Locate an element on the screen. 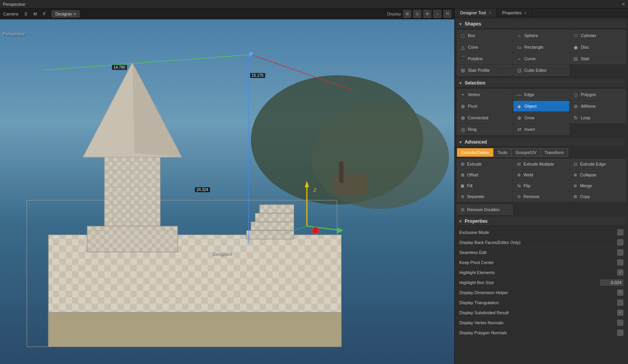 This screenshot has height=364, width=628. shape-curve: ⌣ Curve is located at coordinates (541, 59).